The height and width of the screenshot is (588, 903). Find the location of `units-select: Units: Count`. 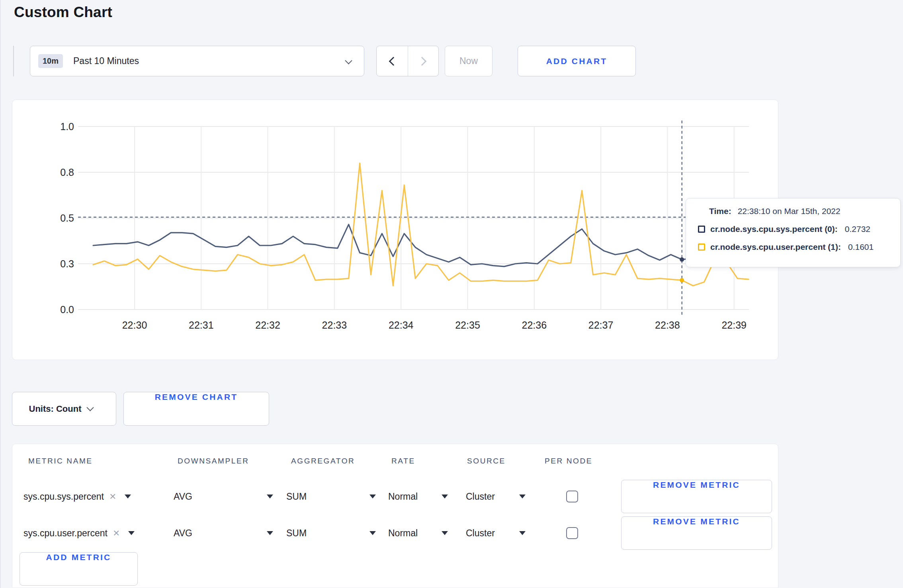

units-select: Units: Count is located at coordinates (64, 409).